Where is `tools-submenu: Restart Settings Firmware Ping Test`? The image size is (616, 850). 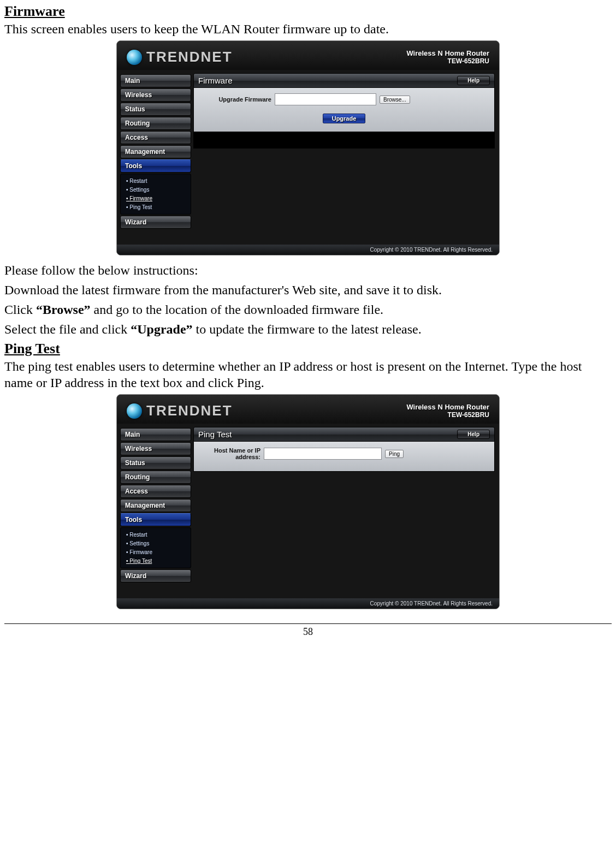
tools-submenu: Restart Settings Firmware Ping Test is located at coordinates (156, 194).